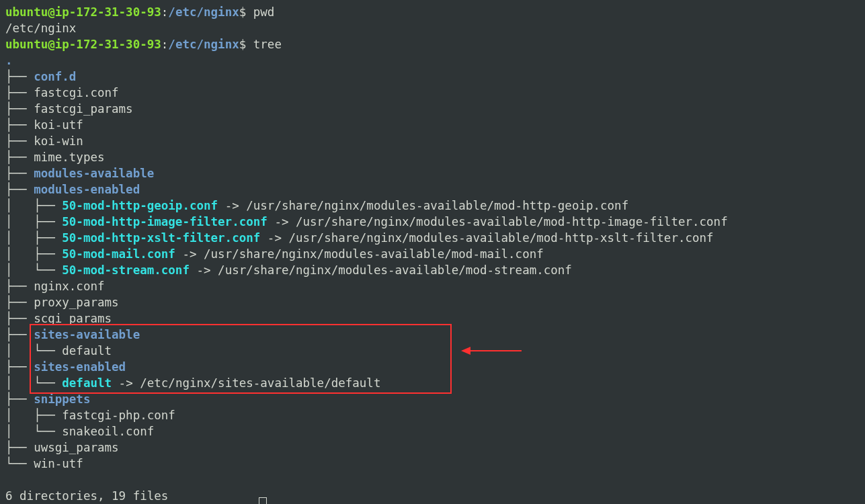  Describe the element at coordinates (140, 206) in the screenshot. I see `tree-entry: 50-mod-http-geoip.conf` at that location.